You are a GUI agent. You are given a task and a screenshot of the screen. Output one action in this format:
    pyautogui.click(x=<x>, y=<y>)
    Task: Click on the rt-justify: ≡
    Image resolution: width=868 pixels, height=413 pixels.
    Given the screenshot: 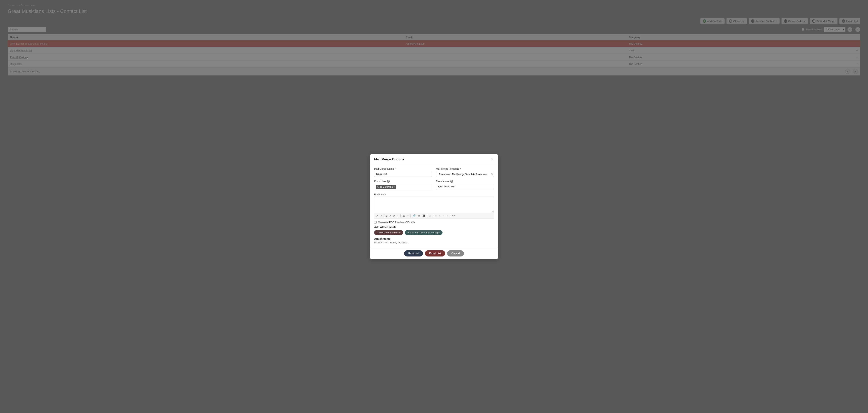 What is the action you would take?
    pyautogui.click(x=447, y=216)
    